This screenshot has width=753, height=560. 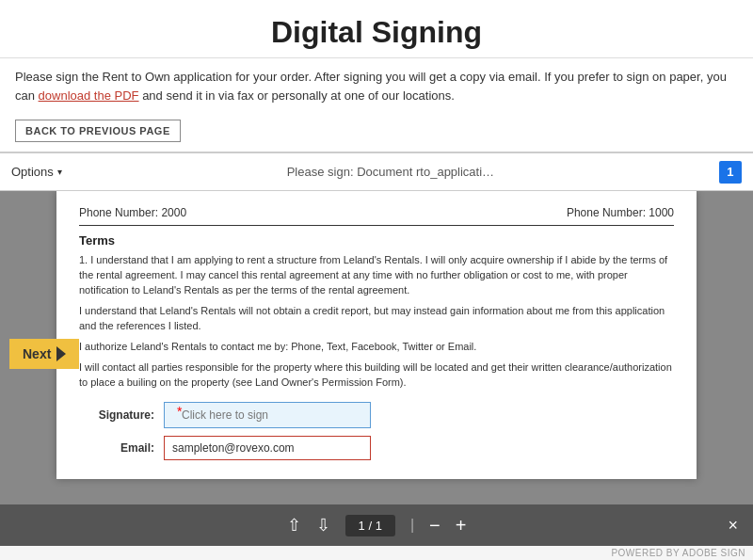 I want to click on zoom-out-button: −, so click(x=435, y=525).